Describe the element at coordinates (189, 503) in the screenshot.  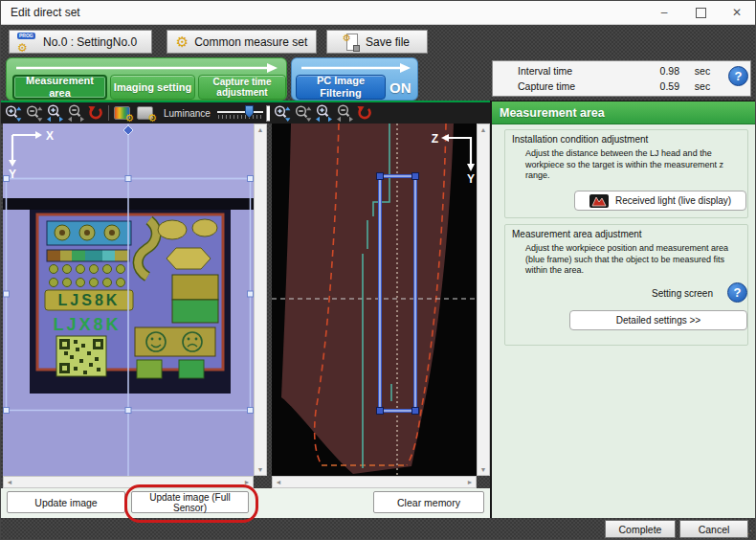
I see `update-image-full-label: Update image (Full Sensor)` at that location.